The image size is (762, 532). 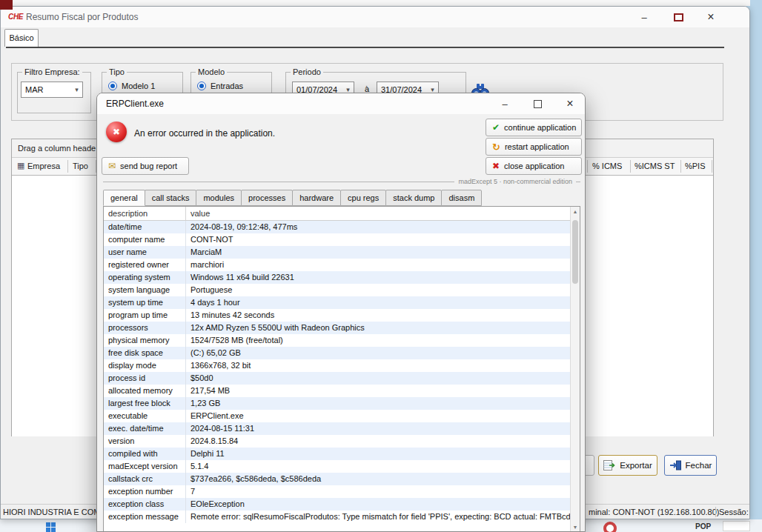 I want to click on dialog-title: ERPClient.exe, so click(x=135, y=104).